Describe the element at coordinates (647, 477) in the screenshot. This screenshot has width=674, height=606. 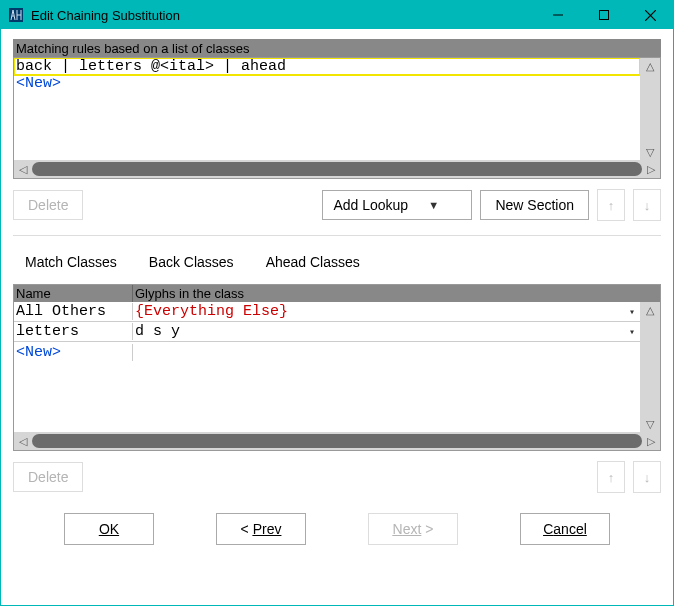
I see `move-class-down-button: ↓` at that location.